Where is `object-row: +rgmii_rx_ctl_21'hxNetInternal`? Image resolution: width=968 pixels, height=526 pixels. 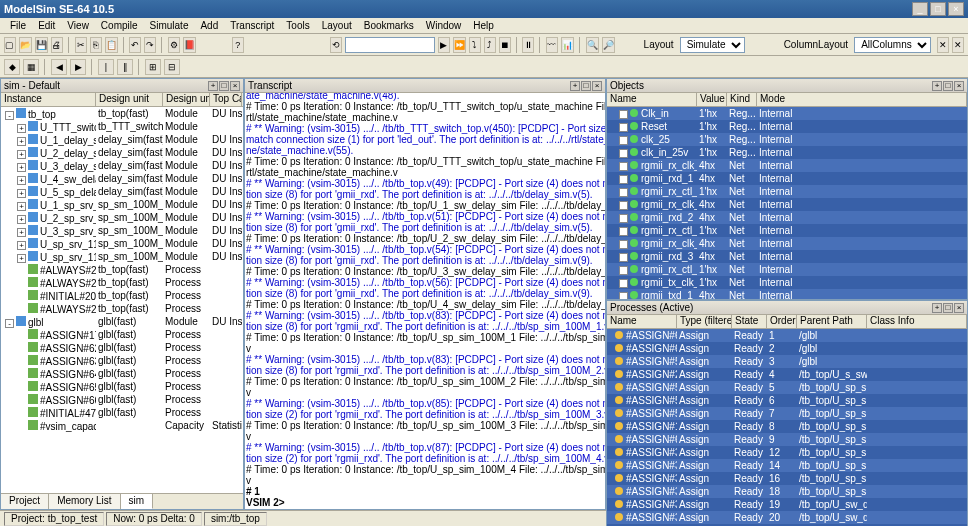 object-row: +rgmii_rx_ctl_21'hxNetInternal is located at coordinates (787, 230).